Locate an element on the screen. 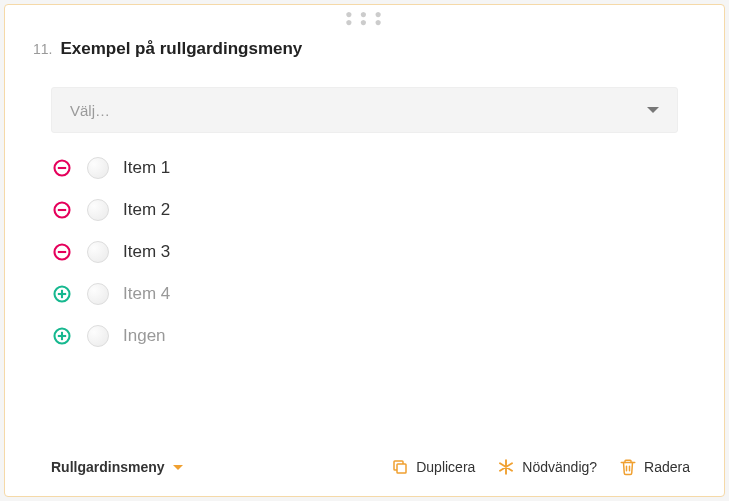 This screenshot has width=729, height=501. question-type-select: Rullgardinsmeny is located at coordinates (117, 467).